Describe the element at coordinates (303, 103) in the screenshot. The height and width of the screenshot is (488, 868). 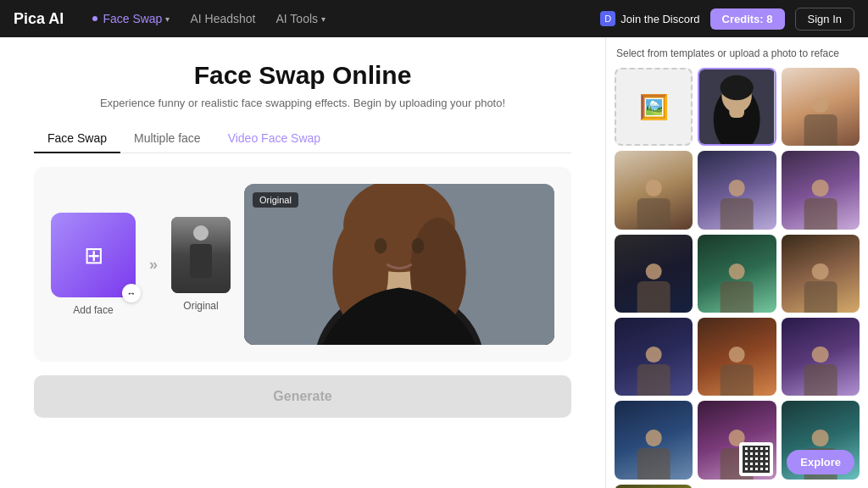
I see `page-subtitle: Experience funny or realistic face swapp…` at that location.